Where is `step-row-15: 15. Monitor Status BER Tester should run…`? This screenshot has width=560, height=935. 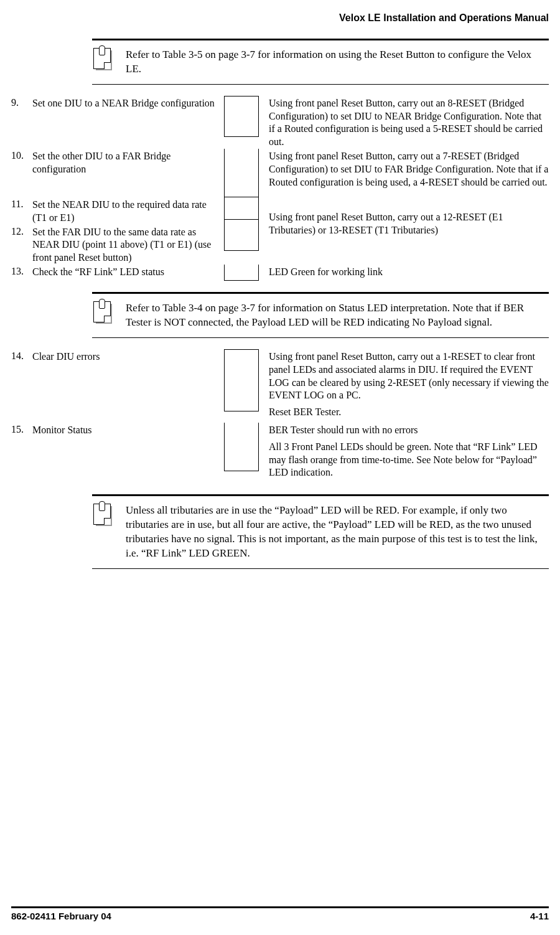 step-row-15: 15. Monitor Status BER Tester should run… is located at coordinates (280, 453).